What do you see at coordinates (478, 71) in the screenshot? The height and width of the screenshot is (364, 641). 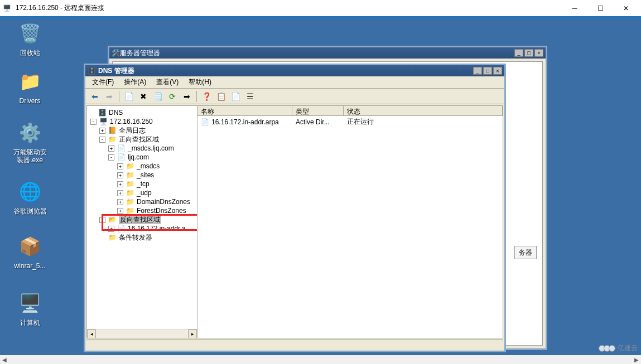 I see `dns-minimize-button: _` at bounding box center [478, 71].